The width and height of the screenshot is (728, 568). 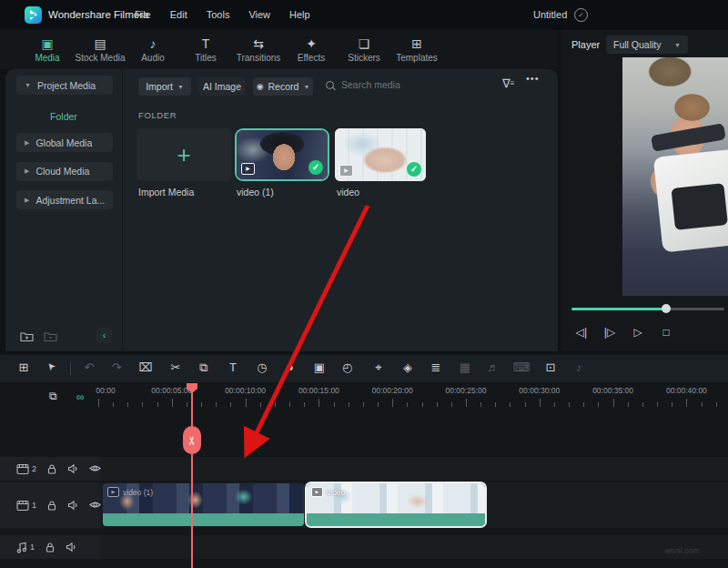 I want to click on quality-dropdown: Full Quality ▼, so click(x=647, y=45).